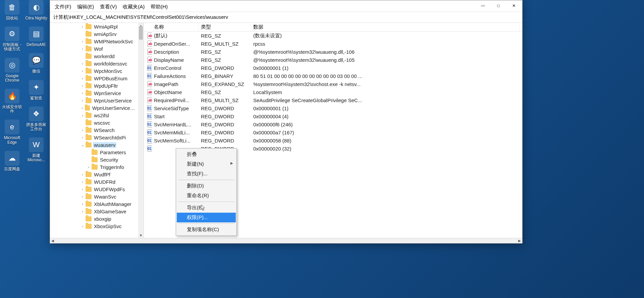 Image resolution: width=644 pixels, height=298 pixels. I want to click on tree-item: workerdd, so click(94, 56).